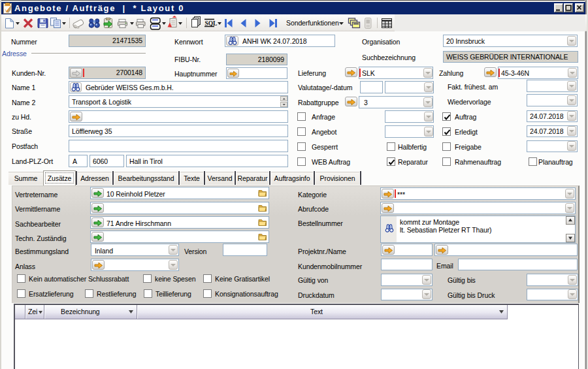 The height and width of the screenshot is (369, 588). I want to click on svg-text: Sonderfunktionen, so click(312, 23).